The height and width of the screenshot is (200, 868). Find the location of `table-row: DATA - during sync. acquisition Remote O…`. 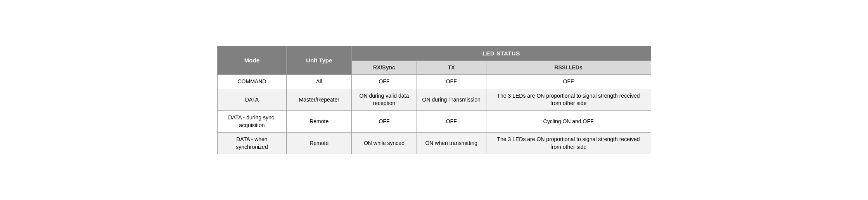

table-row: DATA - during sync. acquisition Remote O… is located at coordinates (434, 122).